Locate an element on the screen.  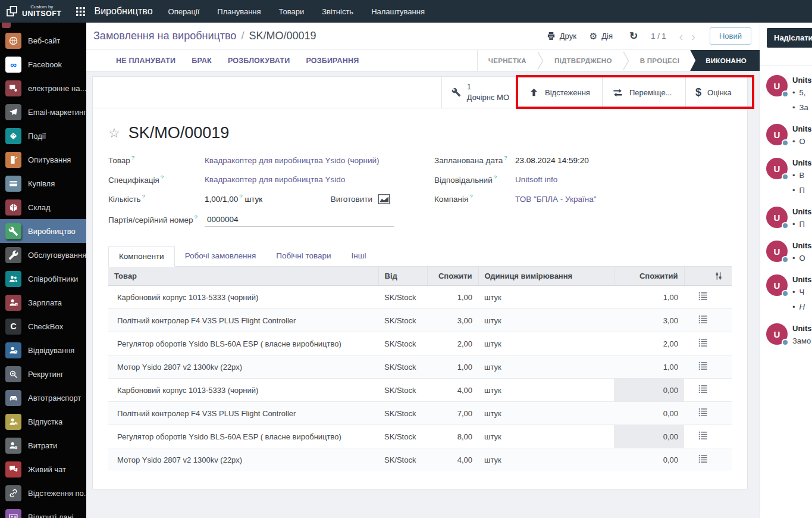
menu-item: Звітність is located at coordinates (338, 12).